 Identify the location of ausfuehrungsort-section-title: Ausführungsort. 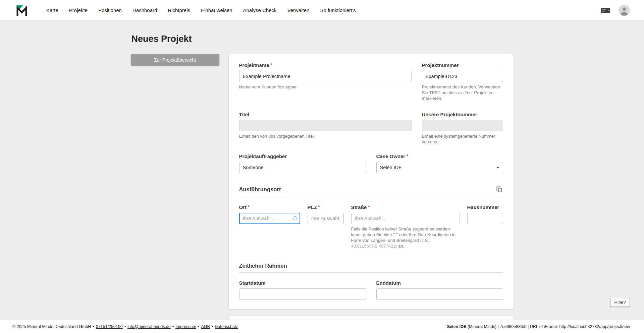
(260, 190).